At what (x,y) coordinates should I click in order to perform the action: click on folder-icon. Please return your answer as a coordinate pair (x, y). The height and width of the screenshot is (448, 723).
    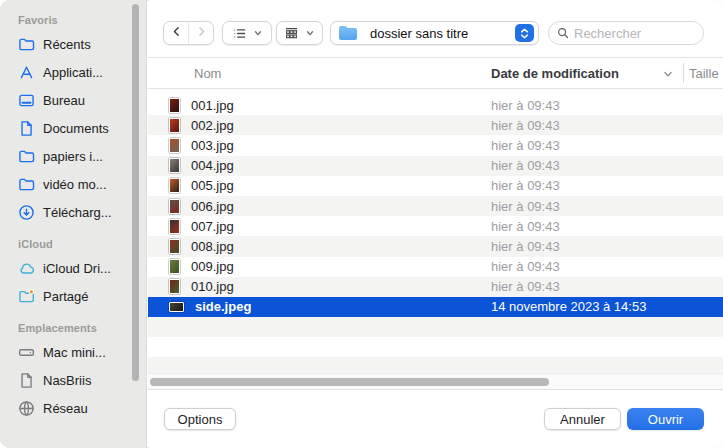
    Looking at the image, I should click on (348, 34).